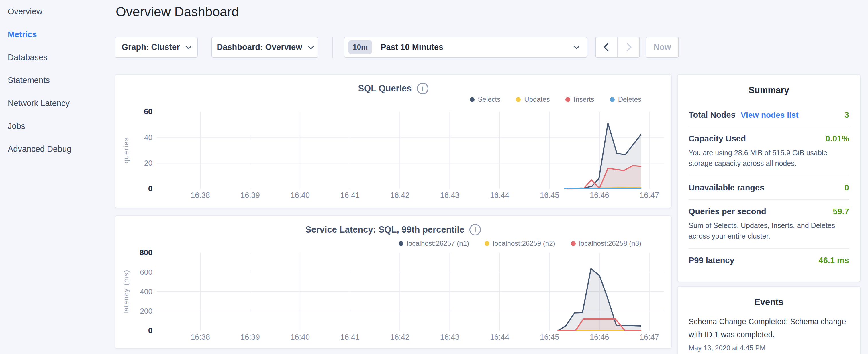  What do you see at coordinates (769, 348) in the screenshot?
I see `event-timestamp: May 13, 2020 at 4:45 PM` at bounding box center [769, 348].